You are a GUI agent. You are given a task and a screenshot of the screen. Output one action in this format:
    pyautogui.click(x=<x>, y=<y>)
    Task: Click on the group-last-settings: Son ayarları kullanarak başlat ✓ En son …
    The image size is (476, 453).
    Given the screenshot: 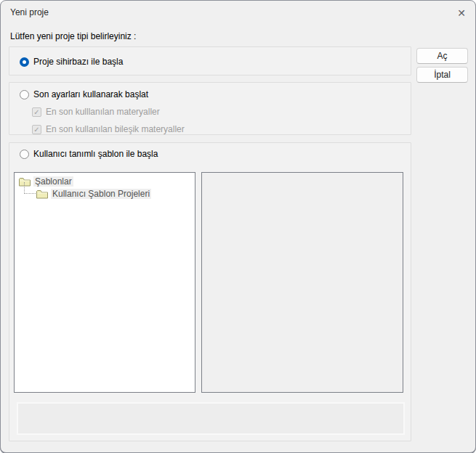 What is the action you would take?
    pyautogui.click(x=210, y=109)
    